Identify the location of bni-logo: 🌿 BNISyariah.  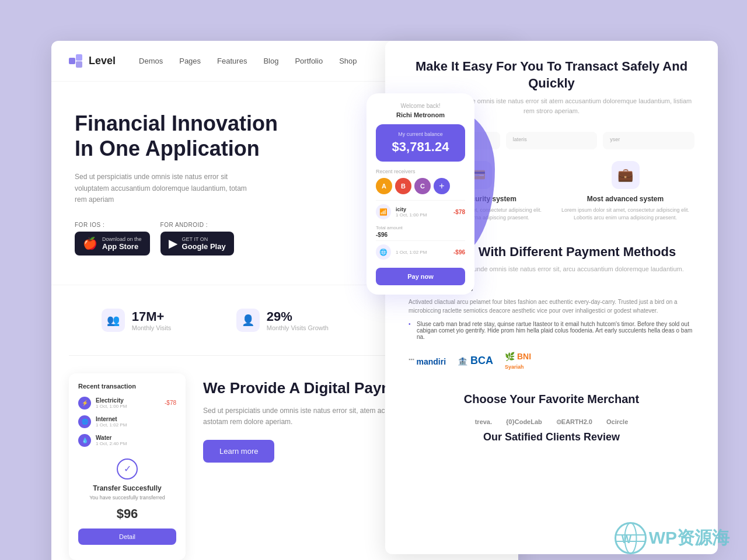
(518, 361).